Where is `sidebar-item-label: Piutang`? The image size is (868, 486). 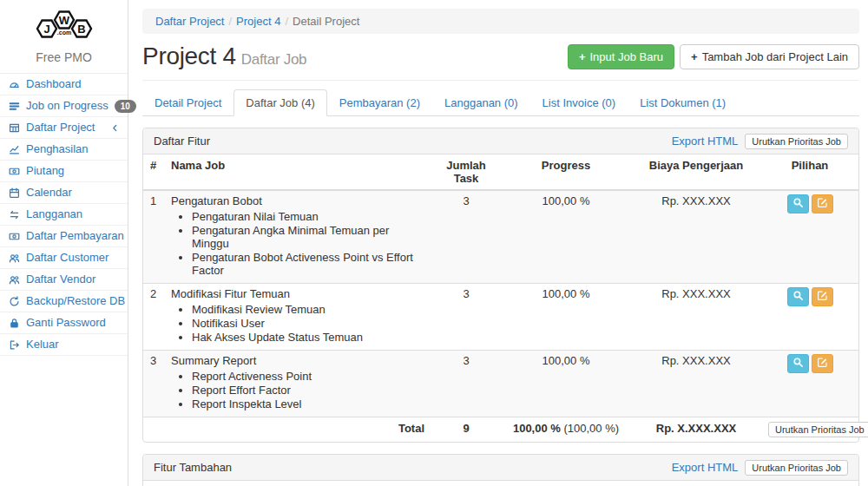
sidebar-item-label: Piutang is located at coordinates (45, 171).